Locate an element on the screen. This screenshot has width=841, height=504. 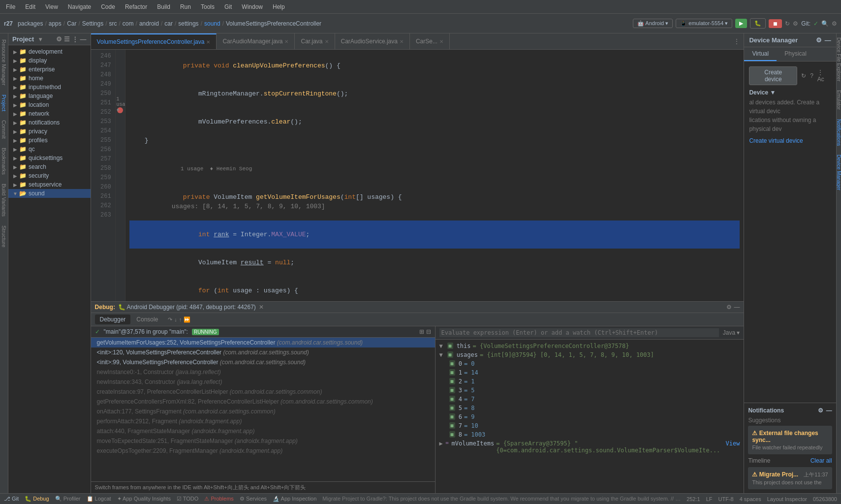
debug-minimize-icon: — is located at coordinates (737, 307).